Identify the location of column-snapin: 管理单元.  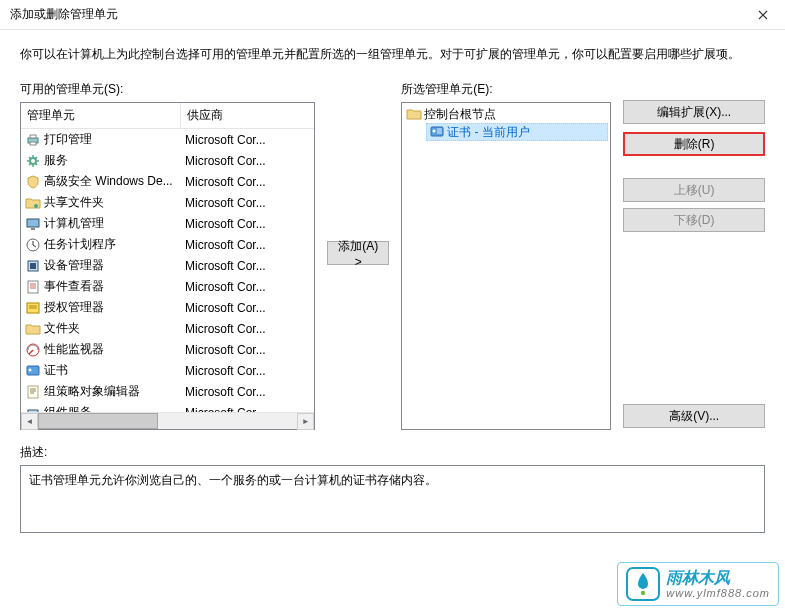
(101, 116).